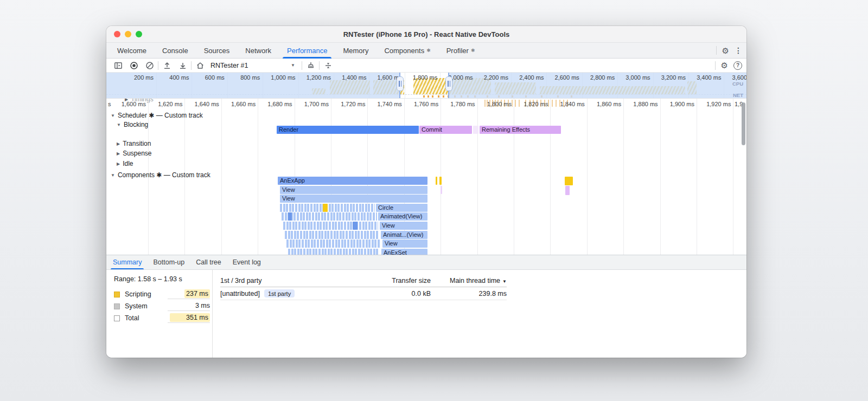 The width and height of the screenshot is (868, 401). What do you see at coordinates (247, 262) in the screenshot?
I see `tab-event-log: Event log` at bounding box center [247, 262].